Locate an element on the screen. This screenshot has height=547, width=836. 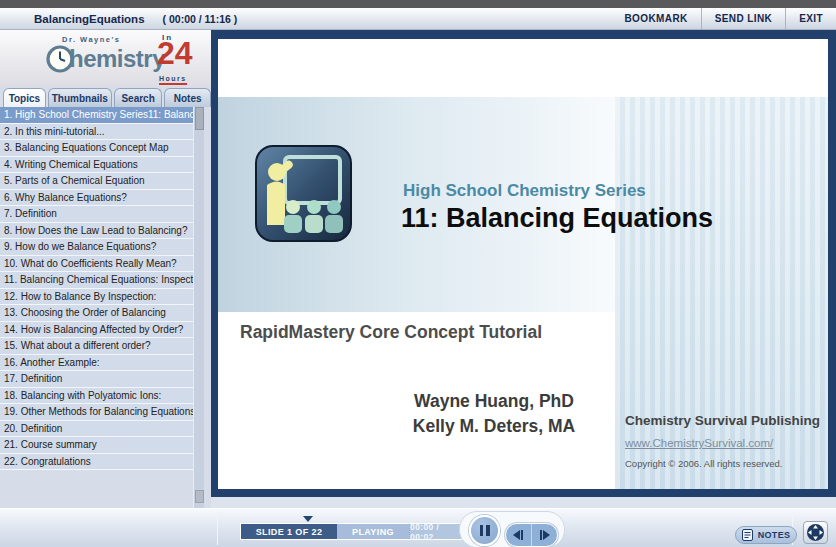
series-title: High School Chemistry Series is located at coordinates (524, 191).